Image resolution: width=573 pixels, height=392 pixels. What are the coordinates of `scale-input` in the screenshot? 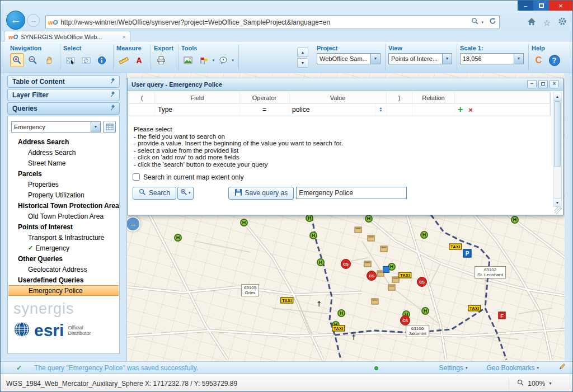 It's located at (487, 59).